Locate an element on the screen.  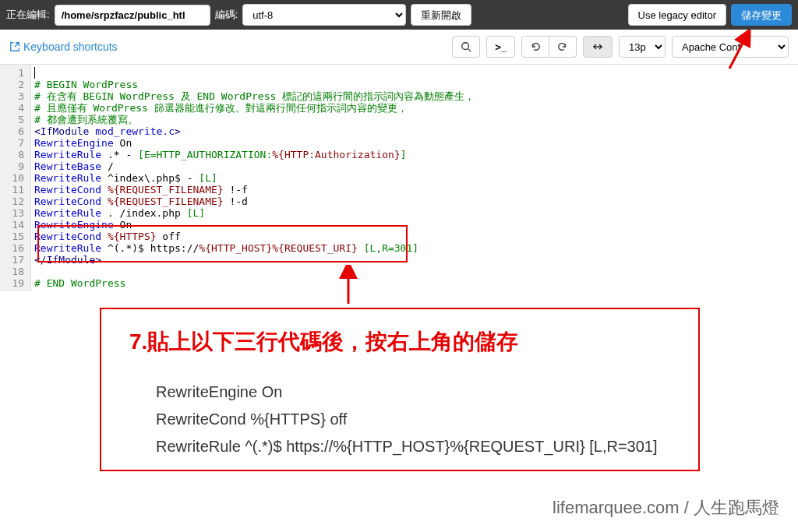
wrap-icon is located at coordinates (598, 47).